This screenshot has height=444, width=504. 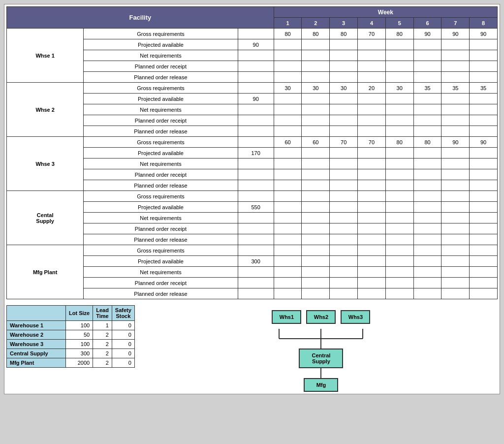 What do you see at coordinates (45, 272) in the screenshot?
I see `facility-label-4: Mfg Plant` at bounding box center [45, 272].